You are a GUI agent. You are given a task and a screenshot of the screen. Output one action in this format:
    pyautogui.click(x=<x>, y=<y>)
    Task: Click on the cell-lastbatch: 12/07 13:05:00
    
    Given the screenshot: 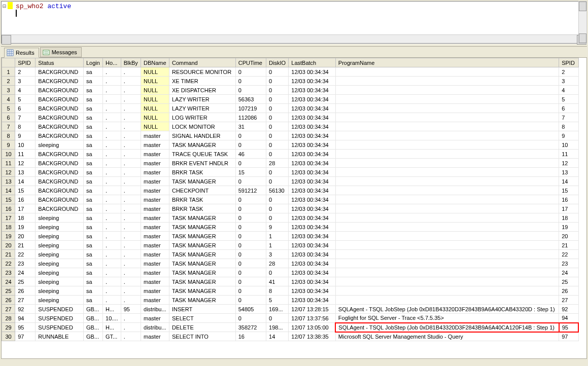 What is the action you would take?
    pyautogui.click(x=313, y=327)
    